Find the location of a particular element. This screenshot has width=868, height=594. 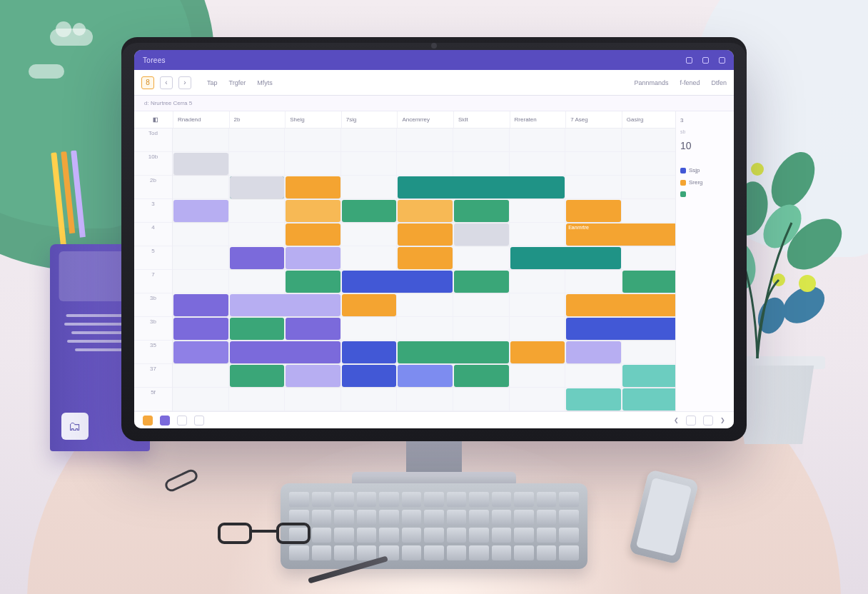

window-titlebar: Torees is located at coordinates (434, 60).